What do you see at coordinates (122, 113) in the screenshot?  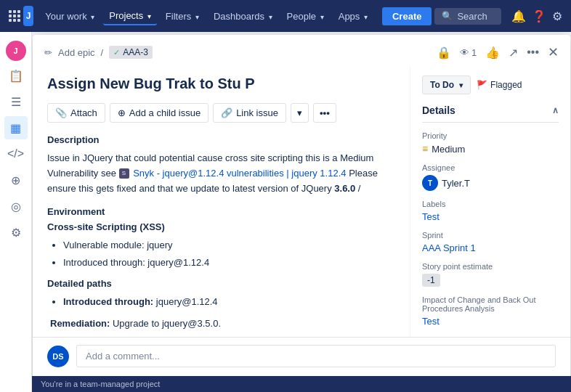 I see `child-icon: ⊕` at bounding box center [122, 113].